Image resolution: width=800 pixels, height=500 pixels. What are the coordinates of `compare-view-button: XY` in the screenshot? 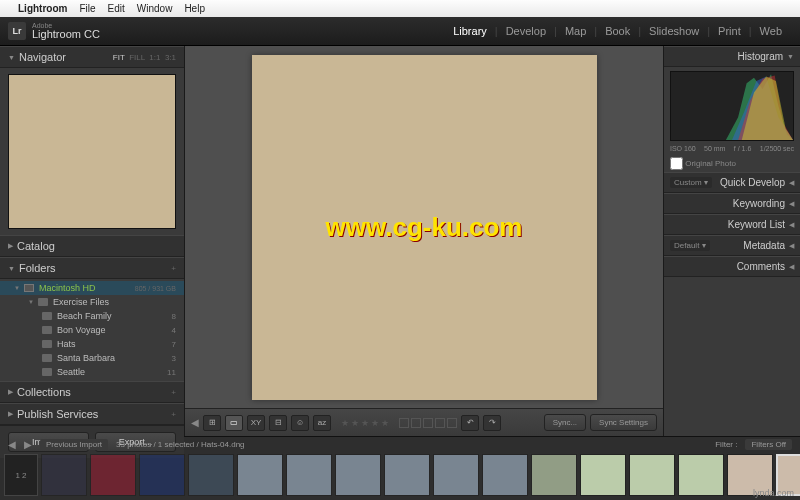 It's located at (256, 423).